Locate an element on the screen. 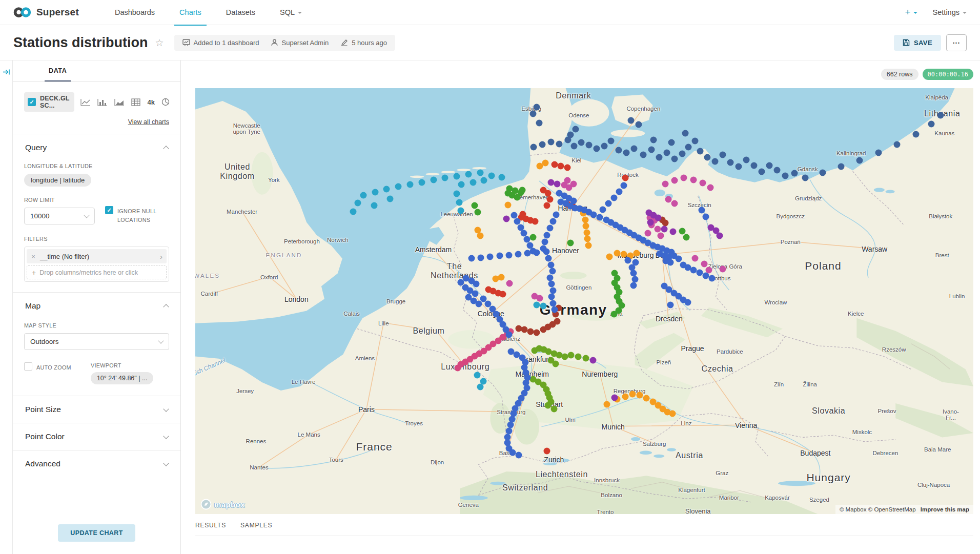  attribution-osm-link: © OpenStreetMap is located at coordinates (892, 509).